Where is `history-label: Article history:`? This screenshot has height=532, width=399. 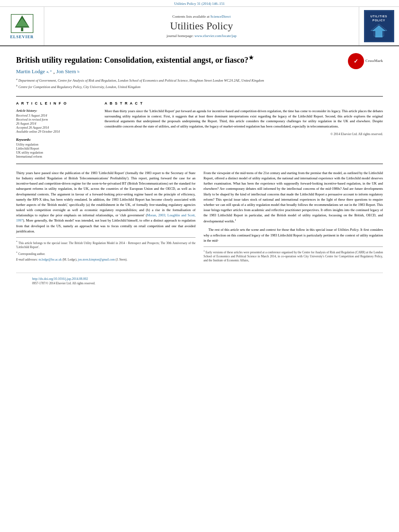
history-label: Article history: is located at coordinates (56, 111).